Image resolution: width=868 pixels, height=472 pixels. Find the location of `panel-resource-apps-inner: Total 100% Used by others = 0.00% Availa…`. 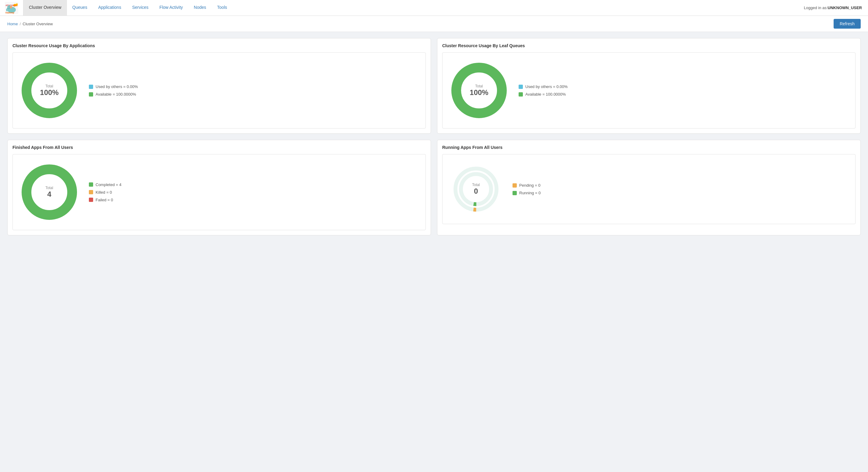

panel-resource-apps-inner: Total 100% Used by others = 0.00% Availa… is located at coordinates (219, 90).